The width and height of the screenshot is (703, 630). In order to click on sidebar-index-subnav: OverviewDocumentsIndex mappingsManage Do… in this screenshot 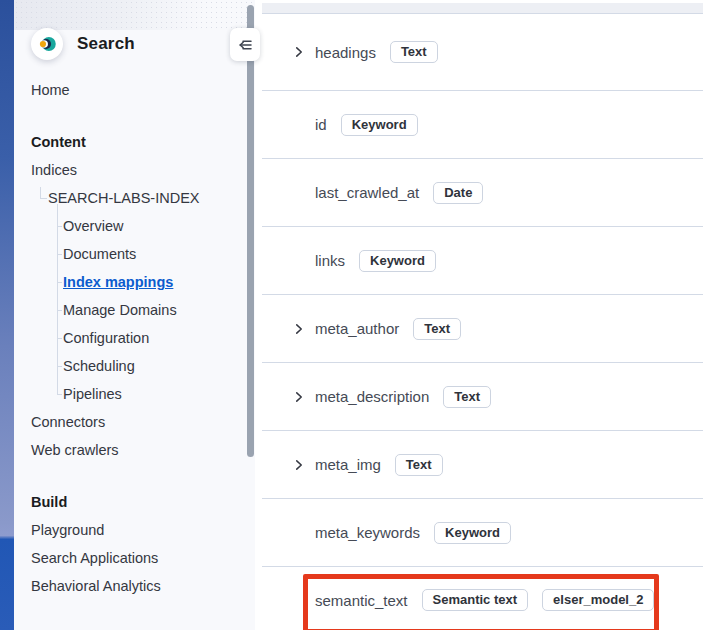, I will do `click(134, 310)`.